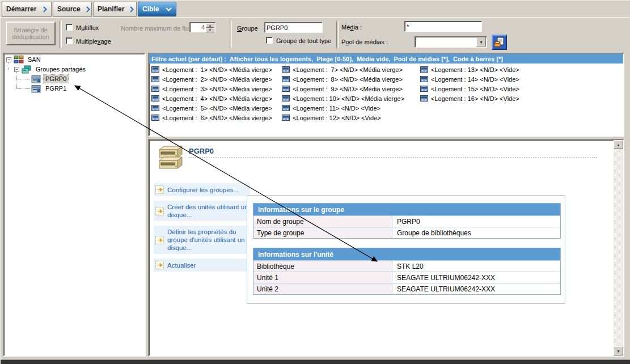 The height and width of the screenshot is (364, 630). What do you see at coordinates (407, 277) in the screenshot?
I see `table-row: Unité 1 SEAGATE ULTRIUM06242-XXX` at bounding box center [407, 277].